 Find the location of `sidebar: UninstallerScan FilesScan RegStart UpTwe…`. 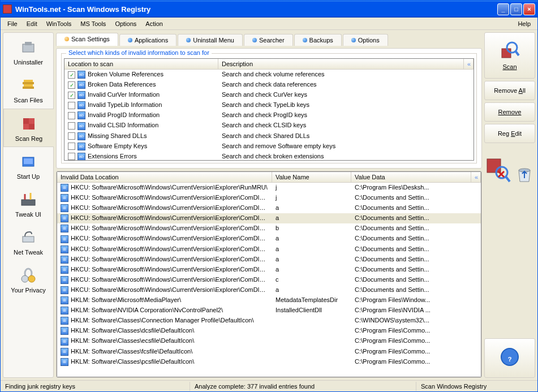

sidebar: UninstallerScan FilesScan RegStart UpTwe… is located at coordinates (28, 205).